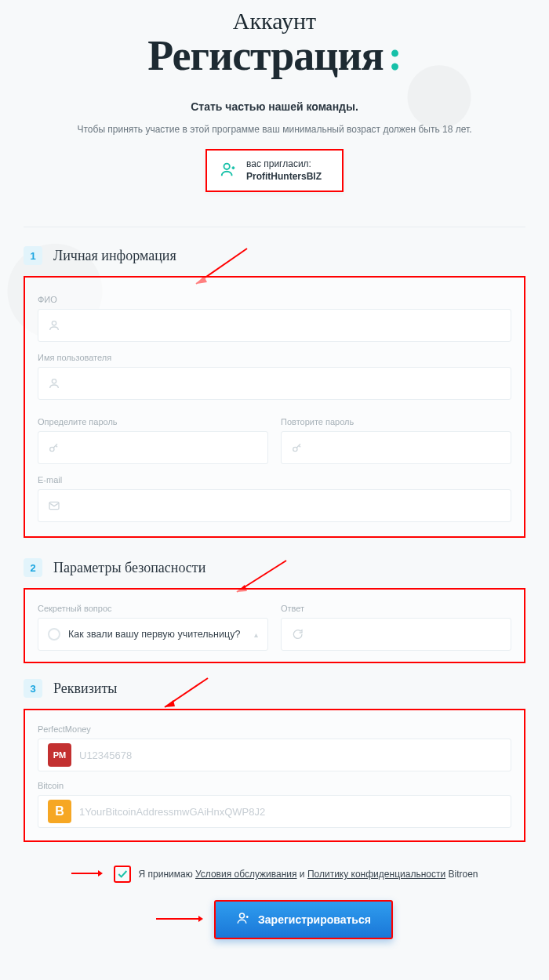 The image size is (549, 980). Describe the element at coordinates (290, 755) in the screenshot. I see `perfectmoney-input` at that location.